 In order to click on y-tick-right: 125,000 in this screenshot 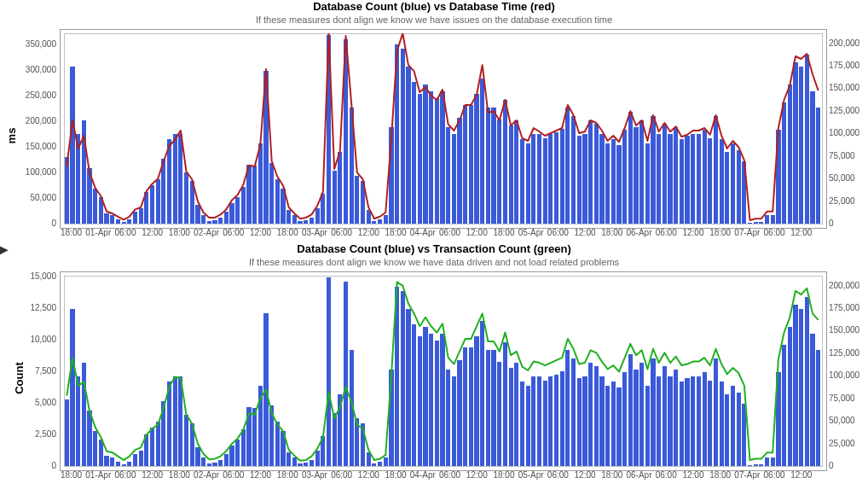, I will do `click(844, 111)`.